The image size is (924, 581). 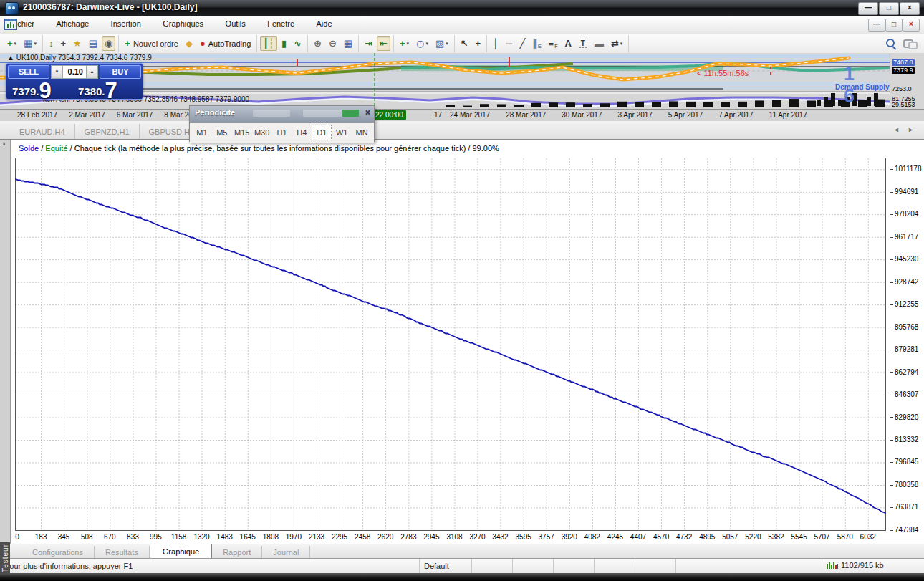 What do you see at coordinates (107, 132) in the screenshot?
I see `chart-tab-gbpnzd-h1: GBPNZD,H1` at bounding box center [107, 132].